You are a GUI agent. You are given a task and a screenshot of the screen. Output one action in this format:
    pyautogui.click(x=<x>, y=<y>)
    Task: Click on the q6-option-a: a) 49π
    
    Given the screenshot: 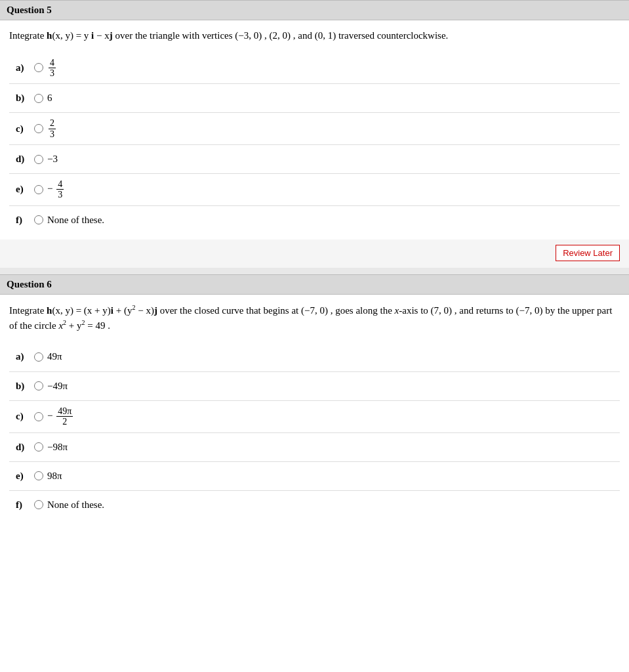 What is the action you would take?
    pyautogui.click(x=315, y=357)
    